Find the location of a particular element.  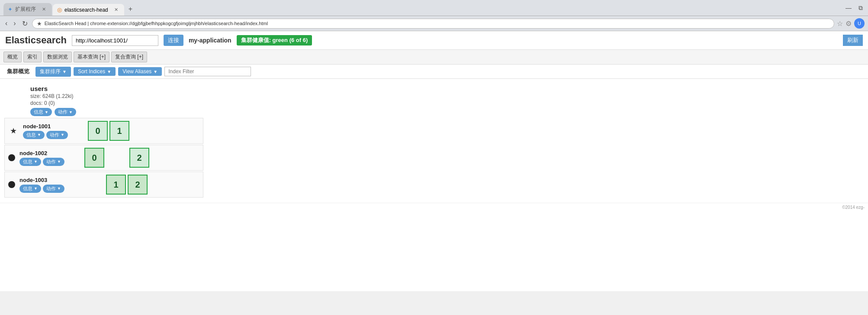

puzzle-icon: ✦ is located at coordinates (10, 10).